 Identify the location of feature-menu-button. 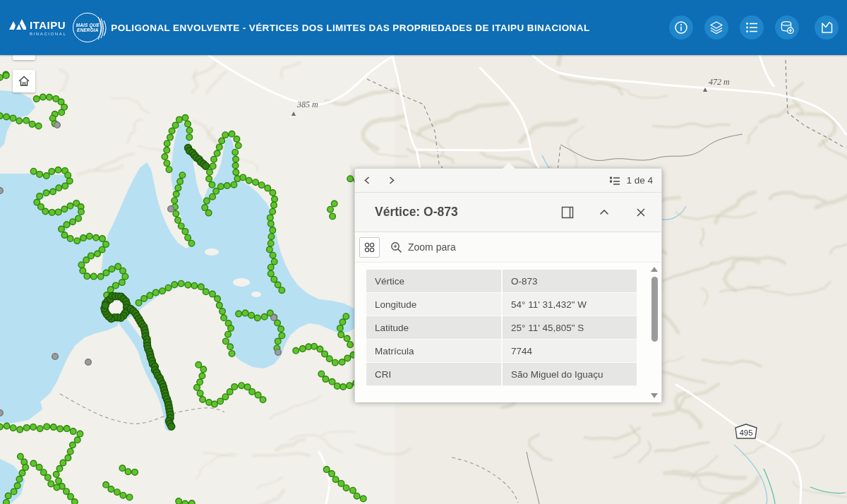
(370, 247).